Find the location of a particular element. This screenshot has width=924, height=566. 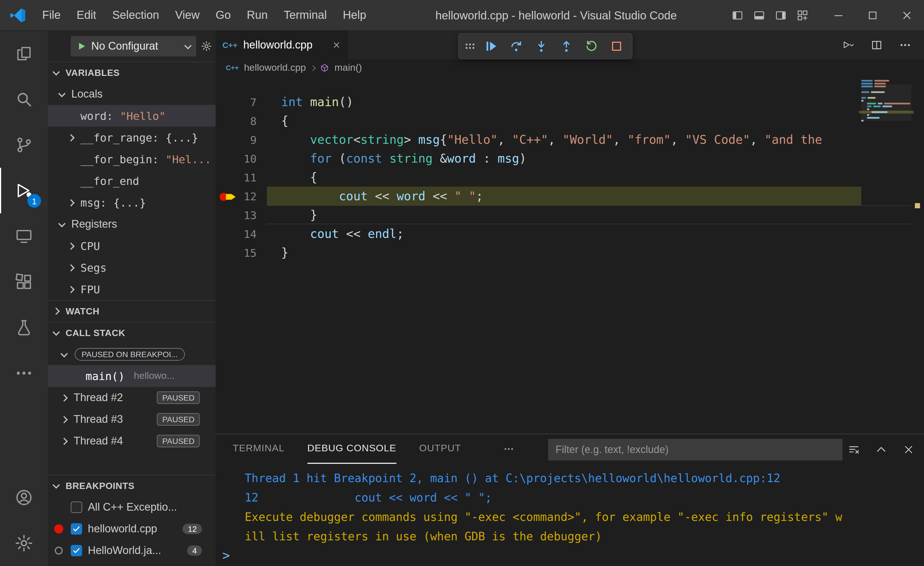

maximize-panel-icon is located at coordinates (881, 449).